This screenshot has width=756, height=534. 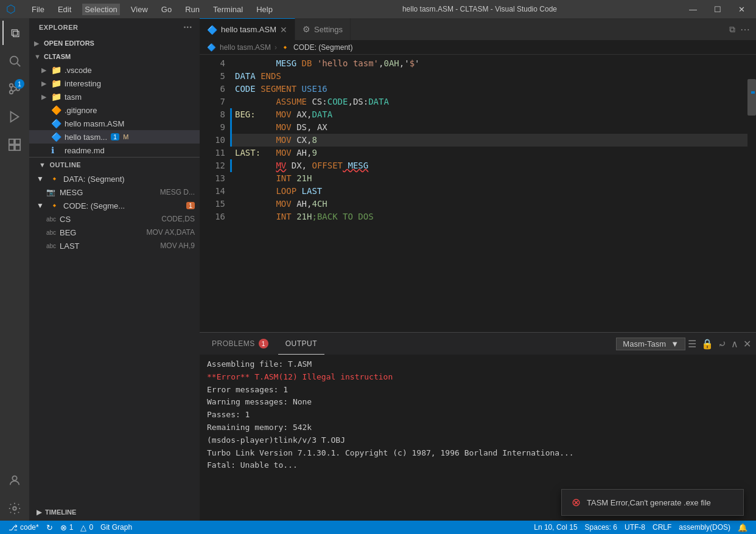 I want to click on outline-beg: abc BEG MOV AX,DATA, so click(x=114, y=232).